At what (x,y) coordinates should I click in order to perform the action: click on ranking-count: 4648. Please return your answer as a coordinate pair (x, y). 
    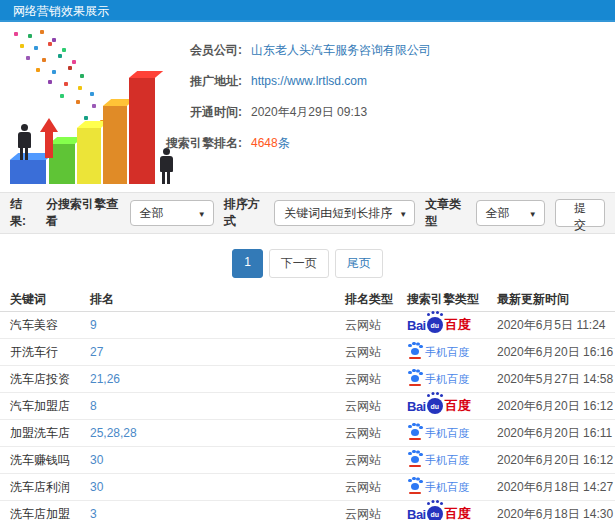
    Looking at the image, I should click on (264, 143).